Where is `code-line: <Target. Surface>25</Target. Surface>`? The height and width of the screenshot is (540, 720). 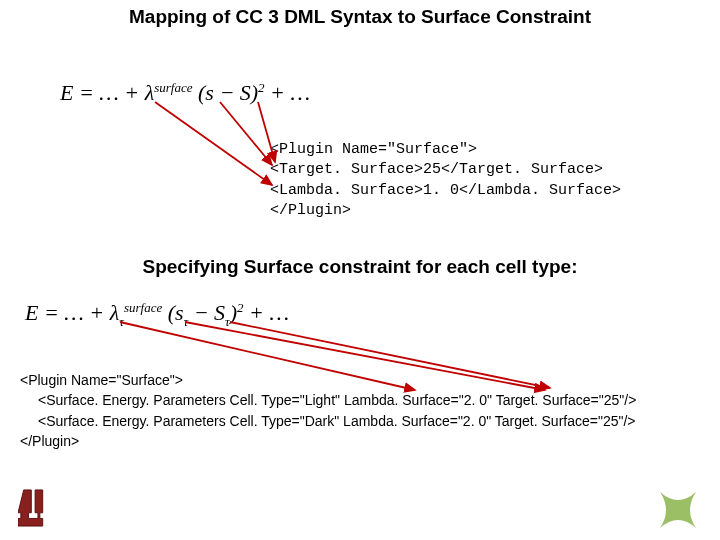
code-line: <Target. Surface>25</Target. Surface> is located at coordinates (446, 170).